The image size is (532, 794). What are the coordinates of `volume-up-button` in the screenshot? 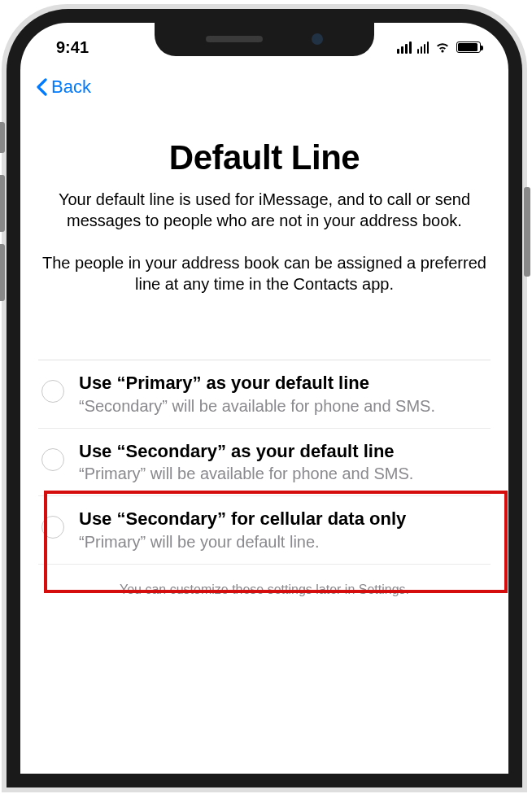 It's located at (2, 203).